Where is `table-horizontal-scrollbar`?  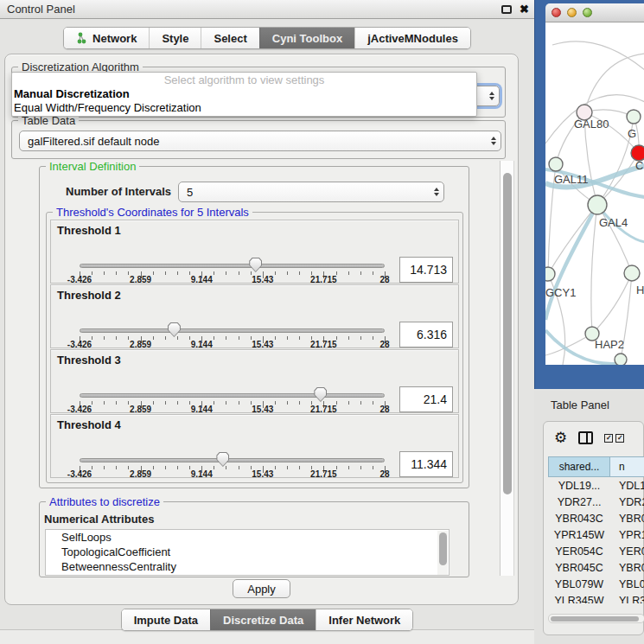 table-horizontal-scrollbar is located at coordinates (596, 619).